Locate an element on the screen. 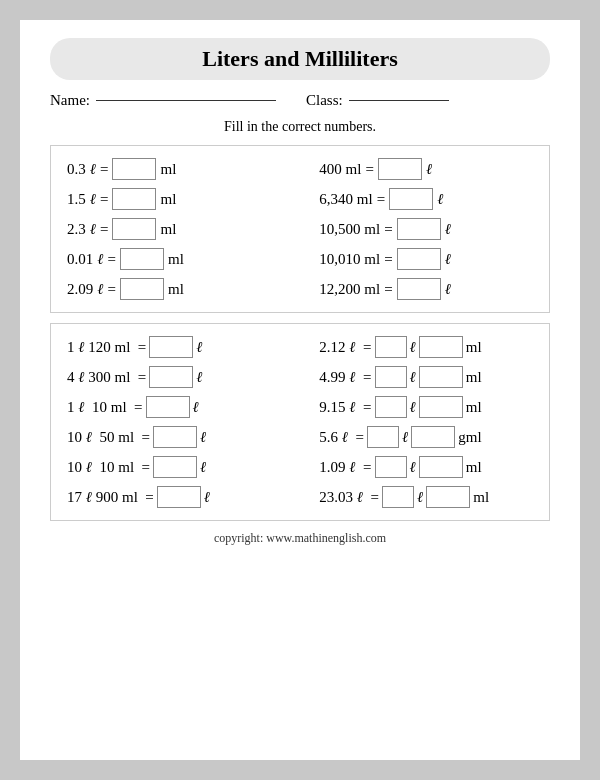  table-row: 2.3 ℓ = ml 10,500 ml = ℓ is located at coordinates (300, 229).